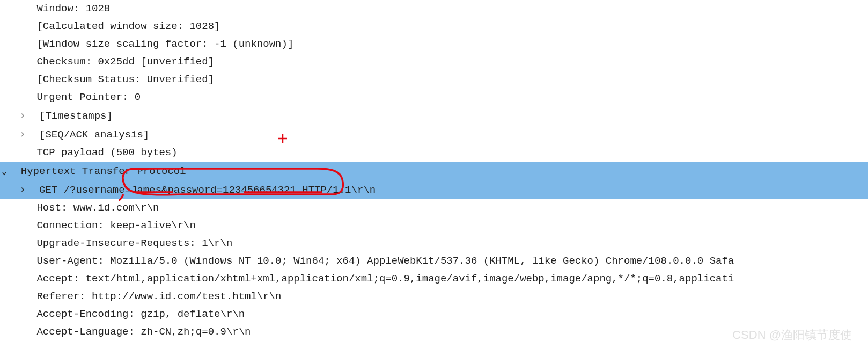 The image size is (868, 348). Describe the element at coordinates (434, 98) in the screenshot. I see `field-urgent-pointer: Urgent Pointer: 0` at that location.